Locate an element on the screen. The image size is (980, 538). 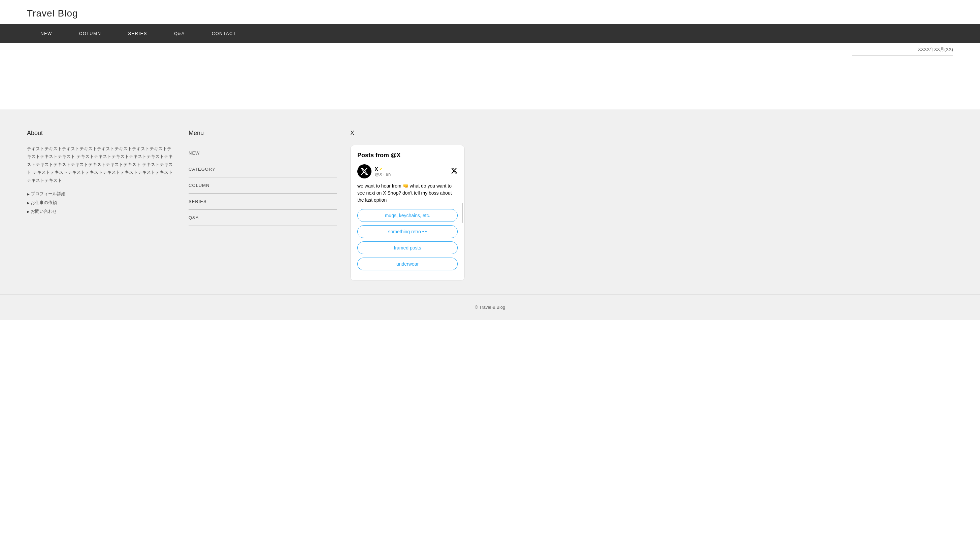
date-text: XXXX年XX月(XX) is located at coordinates (935, 49).